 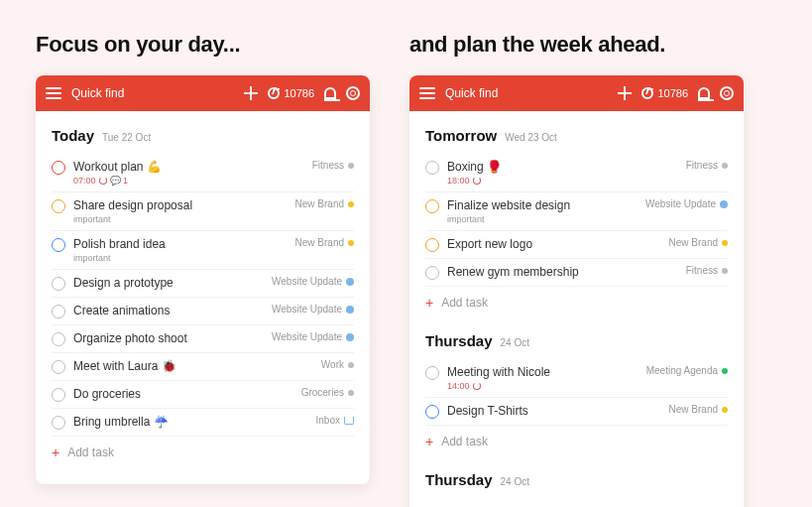 What do you see at coordinates (577, 273) in the screenshot?
I see `task-row: Renew gym membership Fitness` at bounding box center [577, 273].